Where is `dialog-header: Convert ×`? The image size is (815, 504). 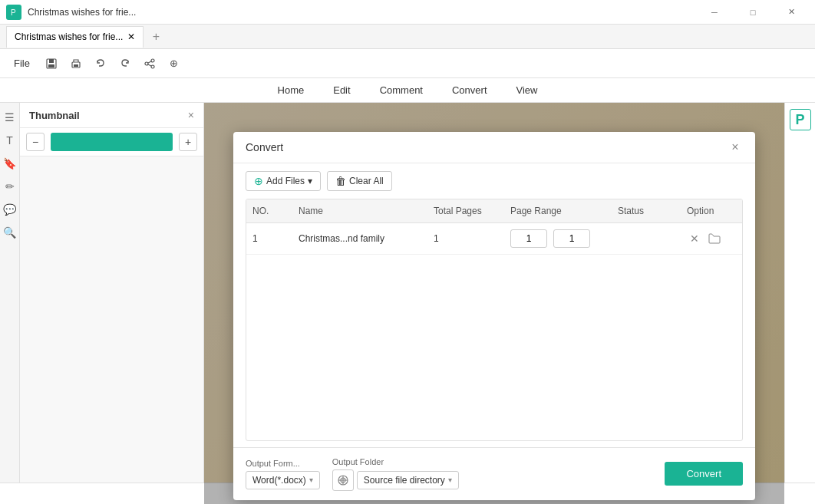 dialog-header: Convert × is located at coordinates (494, 147).